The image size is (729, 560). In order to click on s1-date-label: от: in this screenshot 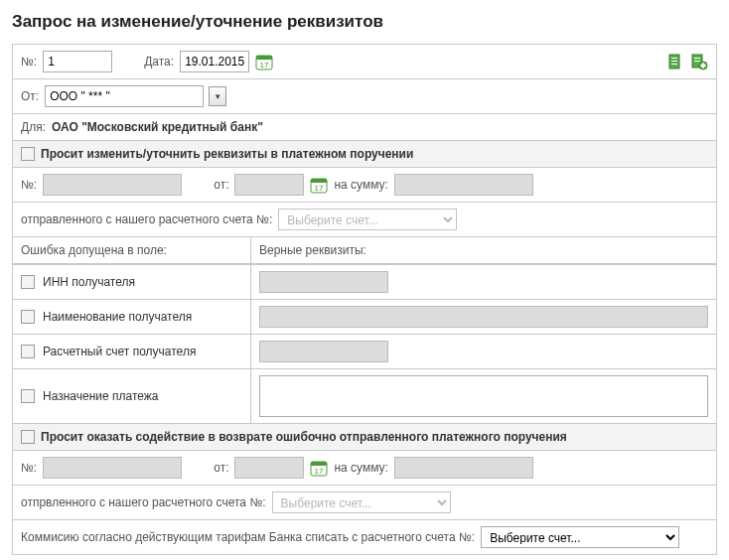, I will do `click(220, 185)`.